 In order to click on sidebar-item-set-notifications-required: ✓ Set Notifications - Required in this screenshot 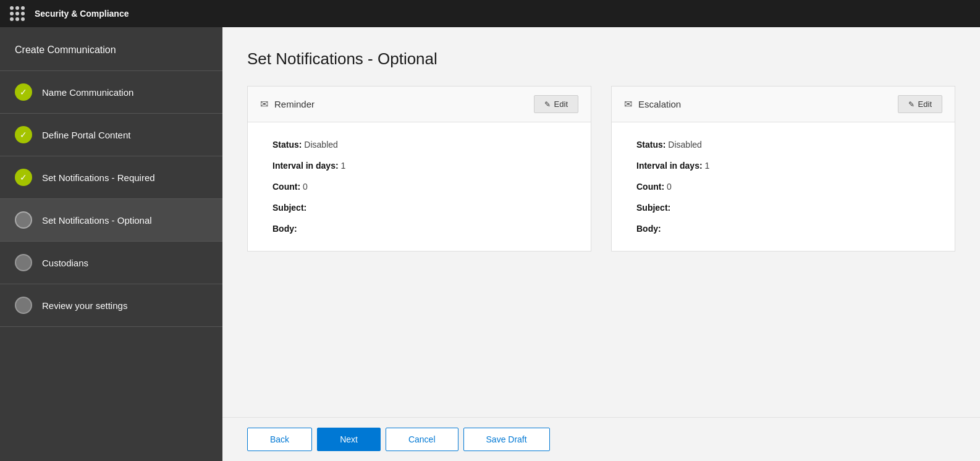, I will do `click(111, 178)`.